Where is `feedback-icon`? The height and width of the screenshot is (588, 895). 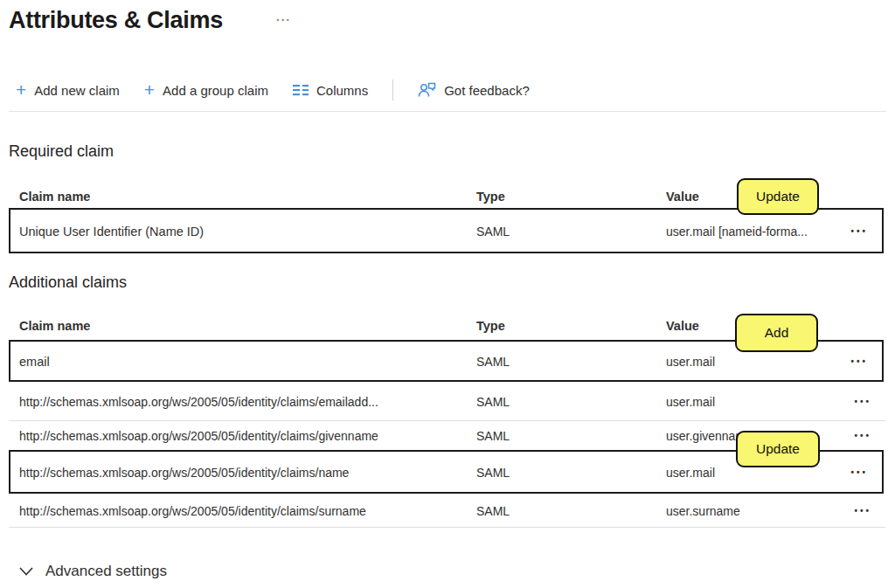
feedback-icon is located at coordinates (427, 90).